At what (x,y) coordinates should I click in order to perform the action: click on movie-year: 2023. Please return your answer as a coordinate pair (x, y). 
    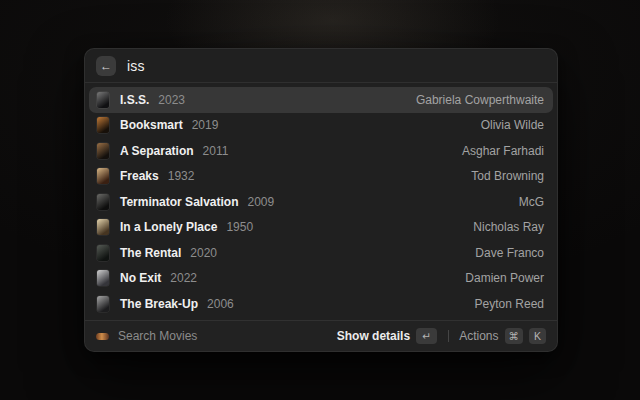
    Looking at the image, I should click on (172, 100).